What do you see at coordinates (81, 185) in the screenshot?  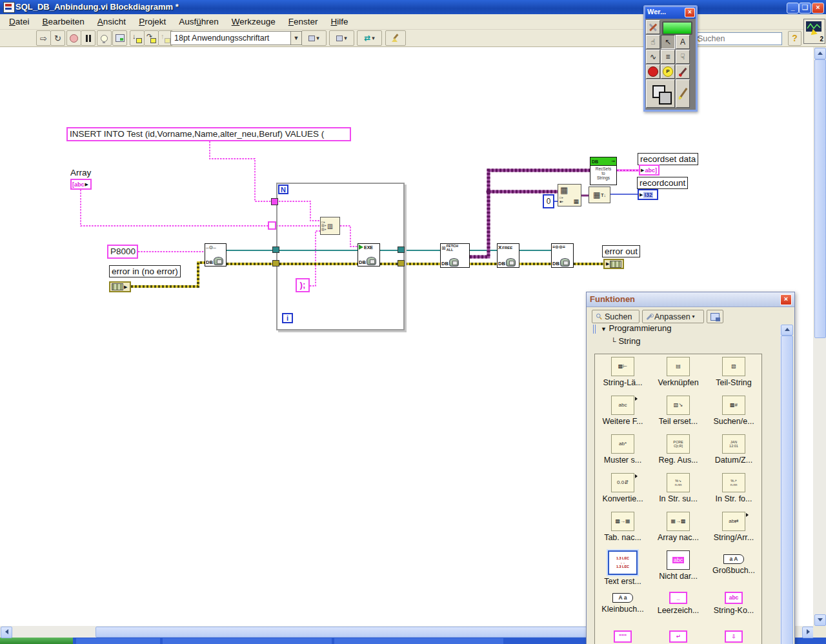 I see `array-control-terminal: [abc▶` at bounding box center [81, 185].